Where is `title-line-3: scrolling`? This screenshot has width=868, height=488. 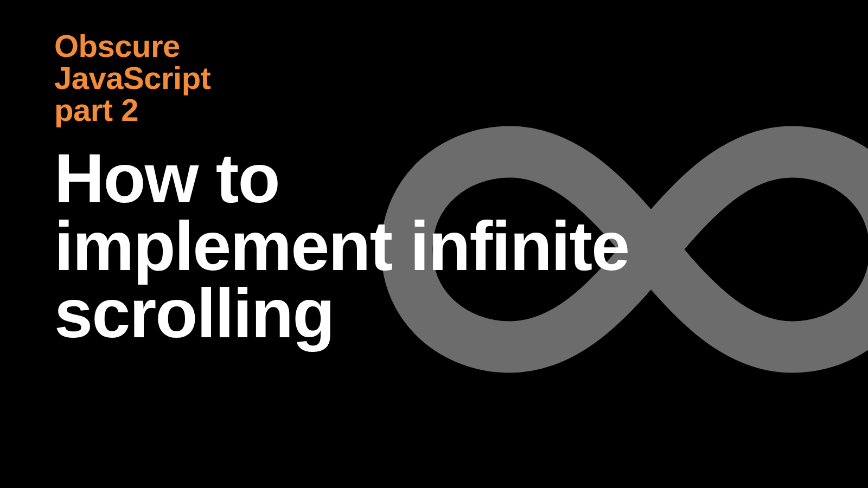 title-line-3: scrolling is located at coordinates (461, 313).